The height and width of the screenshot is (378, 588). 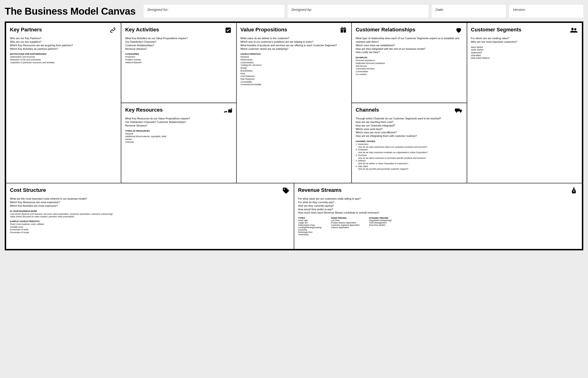 I want to click on page-title: The Business Model Canvas, so click(x=70, y=11).